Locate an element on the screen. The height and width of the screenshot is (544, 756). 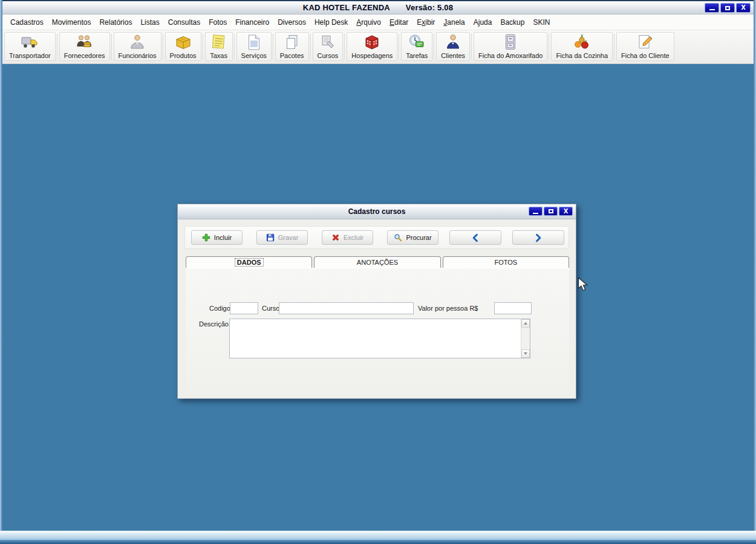
menu-item-ajuda: Ajuda is located at coordinates (483, 22).